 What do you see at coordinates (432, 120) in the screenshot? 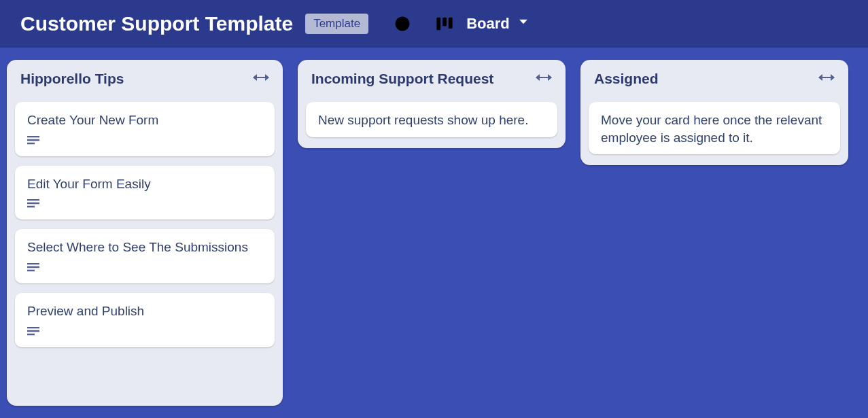
I see `card: New support requests show up here.` at bounding box center [432, 120].